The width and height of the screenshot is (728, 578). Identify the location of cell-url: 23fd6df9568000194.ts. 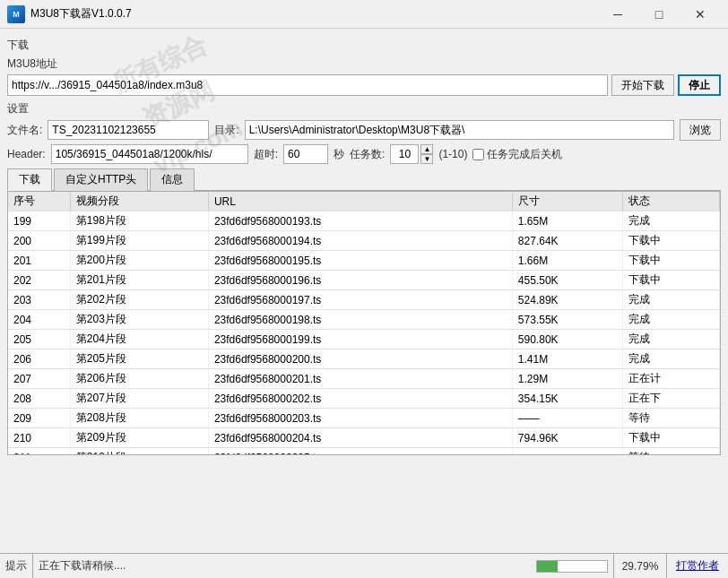
(360, 241).